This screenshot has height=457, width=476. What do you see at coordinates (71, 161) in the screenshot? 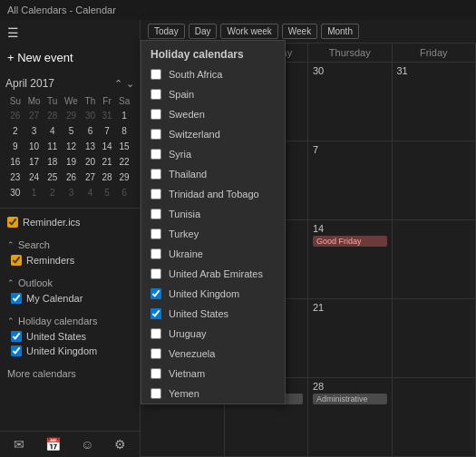
I see `mini-cal-day: 19` at bounding box center [71, 161].